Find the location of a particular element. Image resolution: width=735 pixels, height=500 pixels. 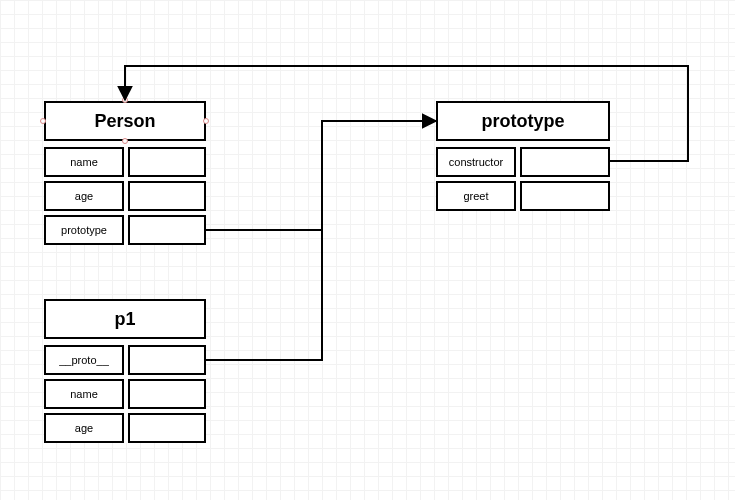

port-left is located at coordinates (43, 121).